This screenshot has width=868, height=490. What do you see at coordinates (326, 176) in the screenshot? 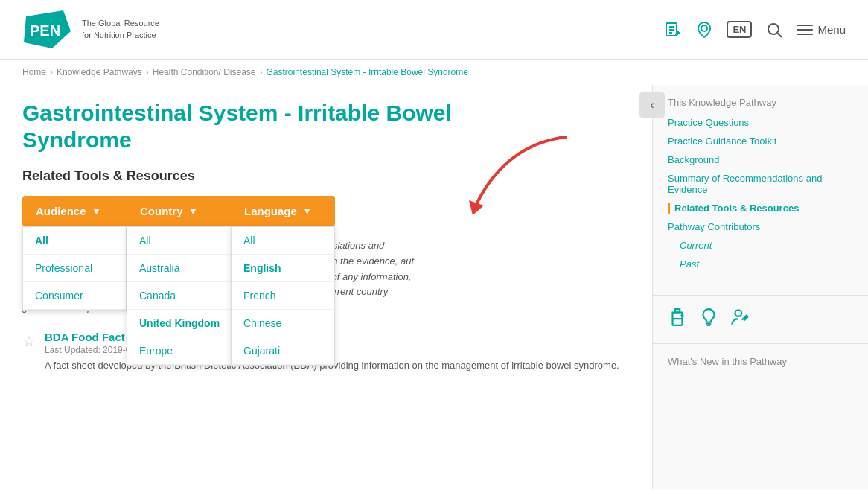
I see `section-title: Related Tools & Resources` at bounding box center [326, 176].